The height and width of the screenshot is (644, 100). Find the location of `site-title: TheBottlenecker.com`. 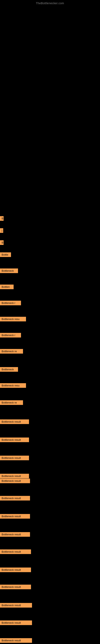

site-title: TheBottlenecker.com is located at coordinates (50, 2).